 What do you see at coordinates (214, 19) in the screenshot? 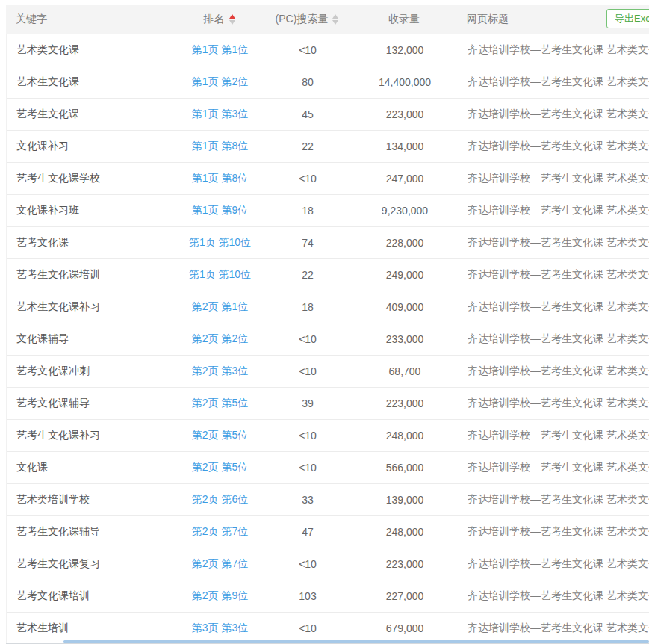
I see `column-header-rank-label: 排名` at bounding box center [214, 19].